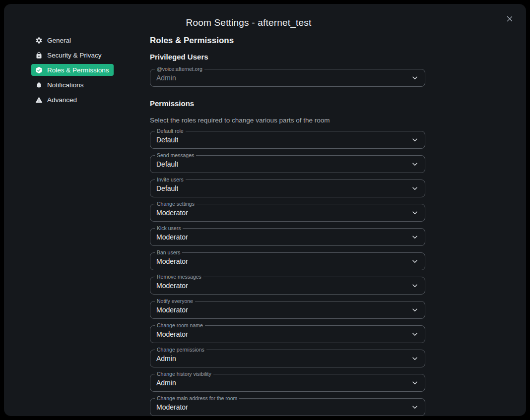  I want to click on select-field-change-room-name: Change room name Moderator, so click(288, 334).